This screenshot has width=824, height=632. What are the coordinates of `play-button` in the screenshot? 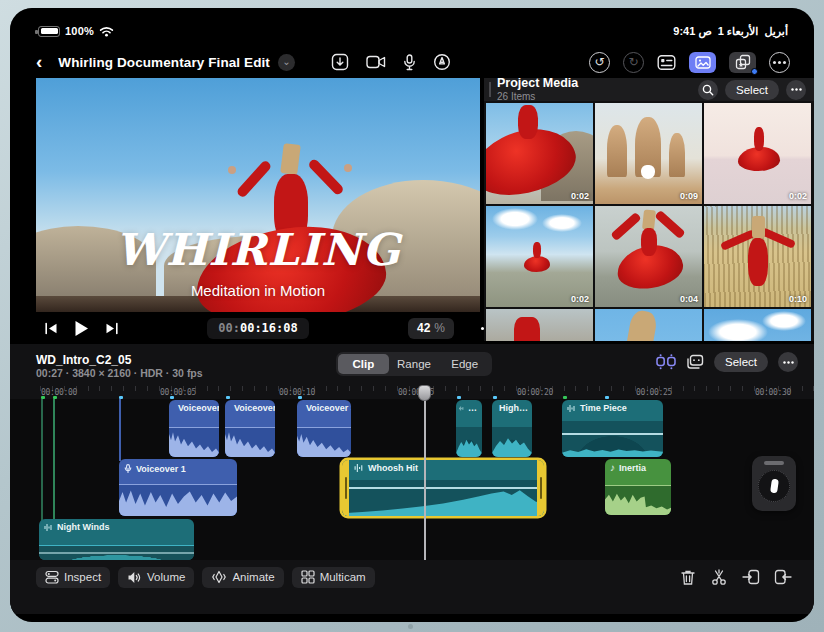 It's located at (82, 328).